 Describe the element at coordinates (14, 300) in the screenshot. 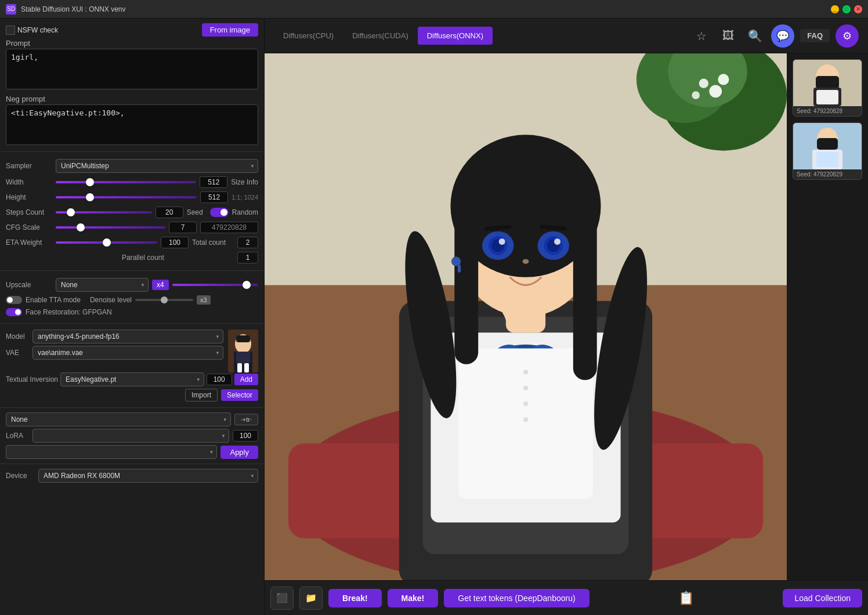

I see `tta-toggle` at that location.